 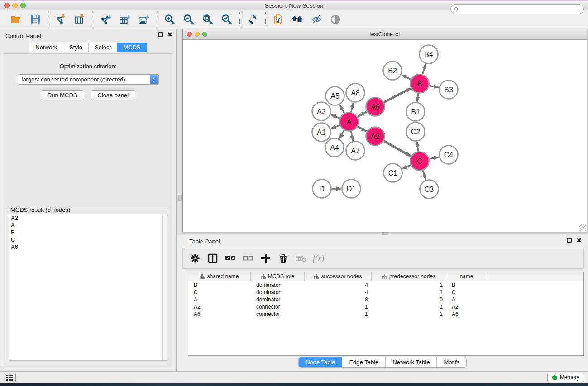 I want to click on network-window-titlebar: testGlobe.txt, so click(x=385, y=34).